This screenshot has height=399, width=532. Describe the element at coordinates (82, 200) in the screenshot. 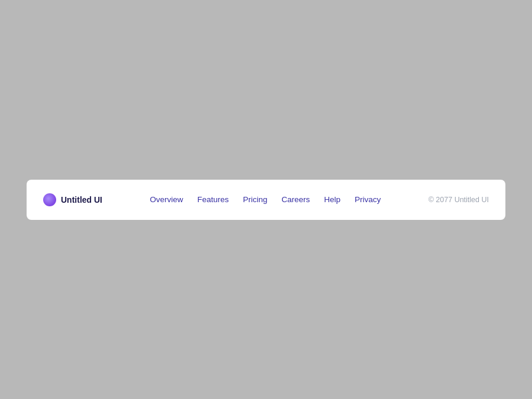

I see `brand-name: Untitled UI` at that location.